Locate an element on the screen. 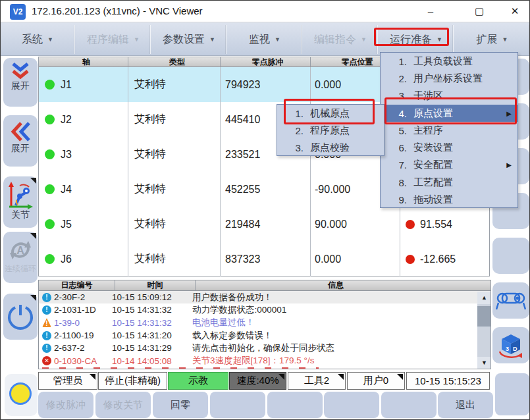 The height and width of the screenshot is (420, 530). joint-robot-icon is located at coordinates (20, 195).